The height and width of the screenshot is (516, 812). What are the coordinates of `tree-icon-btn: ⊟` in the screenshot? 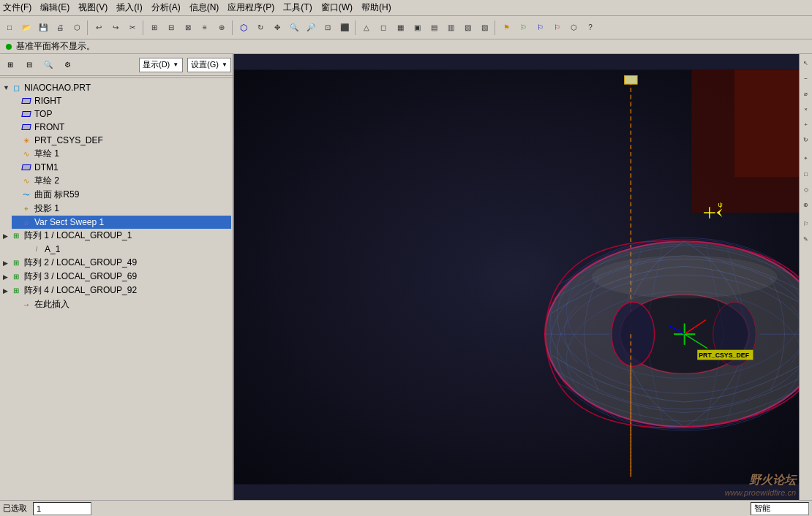 It's located at (29, 65).